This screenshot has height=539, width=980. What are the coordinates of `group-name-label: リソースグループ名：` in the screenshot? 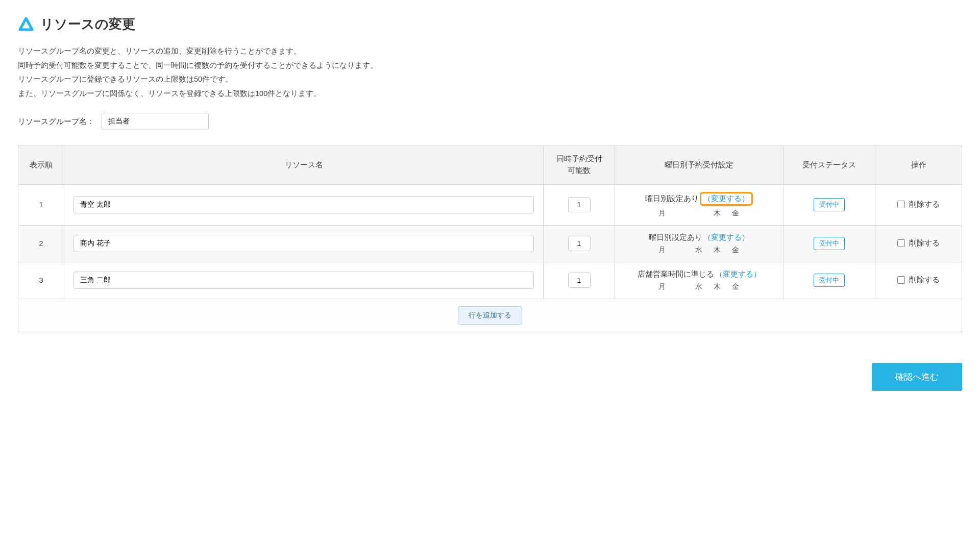 It's located at (56, 121).